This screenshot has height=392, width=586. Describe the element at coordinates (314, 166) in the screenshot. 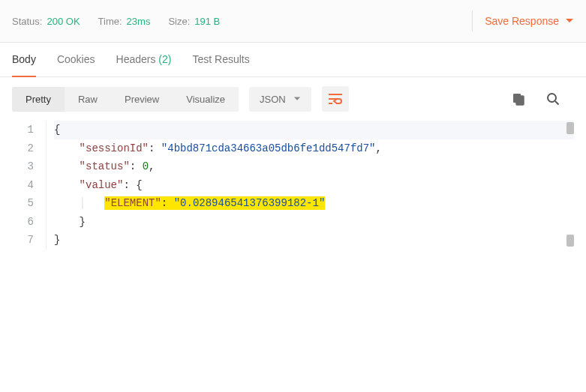

I see `code-line-3: "status": 0,` at that location.